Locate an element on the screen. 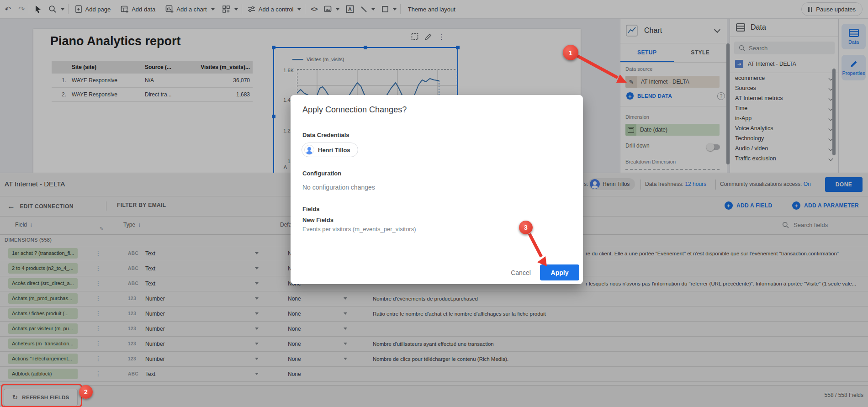 This screenshot has width=868, height=407. apply-button: Apply is located at coordinates (560, 272).